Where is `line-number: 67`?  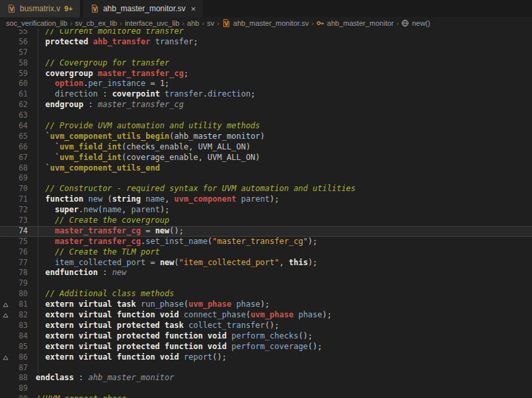 line-number: 67 is located at coordinates (24, 158).